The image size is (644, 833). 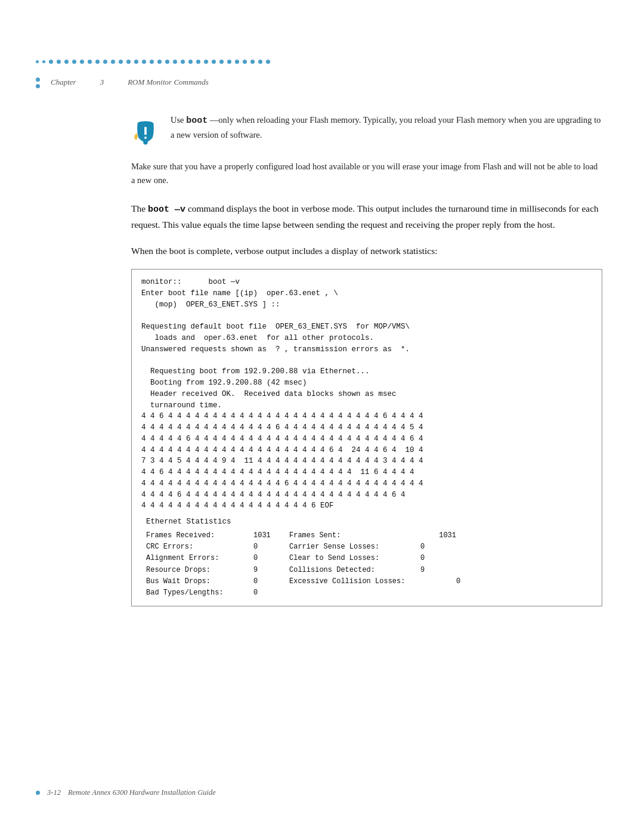 I want to click on chapter-number: 3, so click(x=103, y=82).